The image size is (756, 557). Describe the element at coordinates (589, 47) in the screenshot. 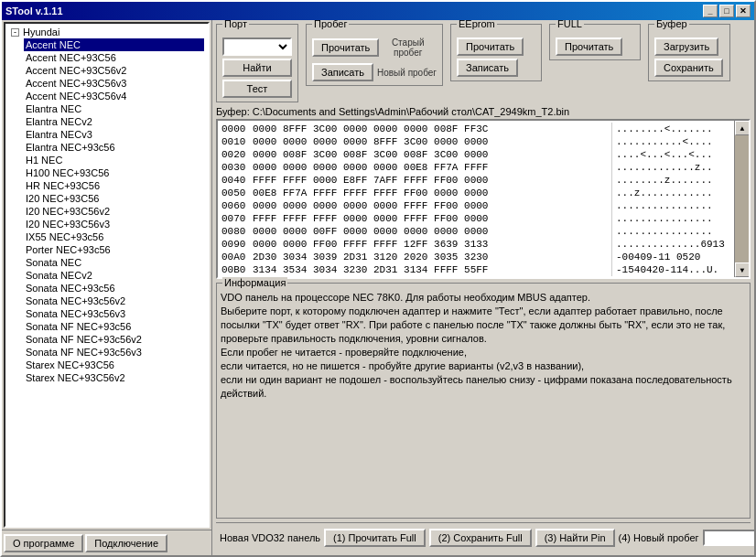

I see `full-read-button: Прочитать` at that location.